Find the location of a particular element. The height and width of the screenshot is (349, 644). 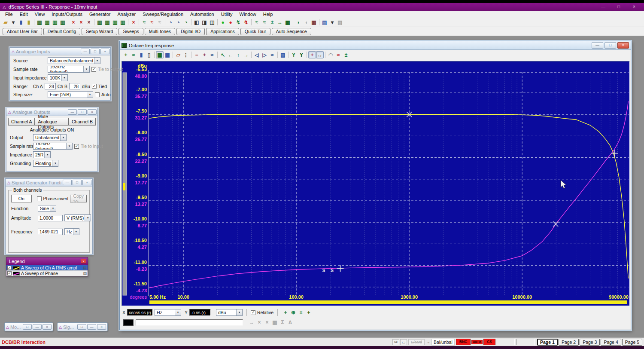

sum-icon: Σ is located at coordinates (283, 322).